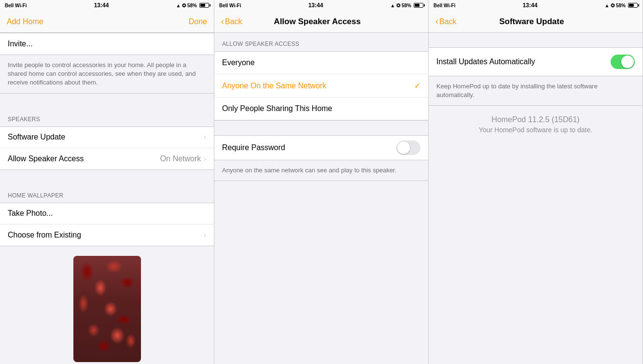  What do you see at coordinates (322, 86) in the screenshot?
I see `access-options-section: Everyone Anyone On the Same Network ✓ On…` at bounding box center [322, 86].